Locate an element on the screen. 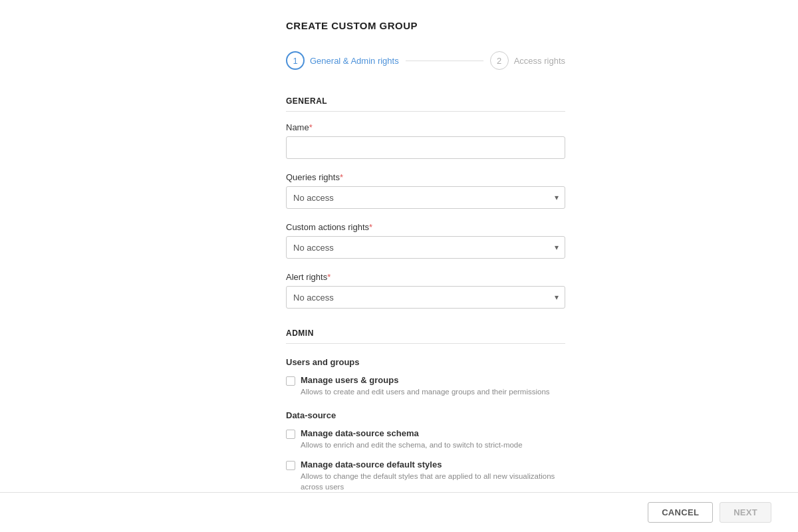 This screenshot has height=532, width=798. users-groups-subtitle: Users and groups is located at coordinates (426, 362).